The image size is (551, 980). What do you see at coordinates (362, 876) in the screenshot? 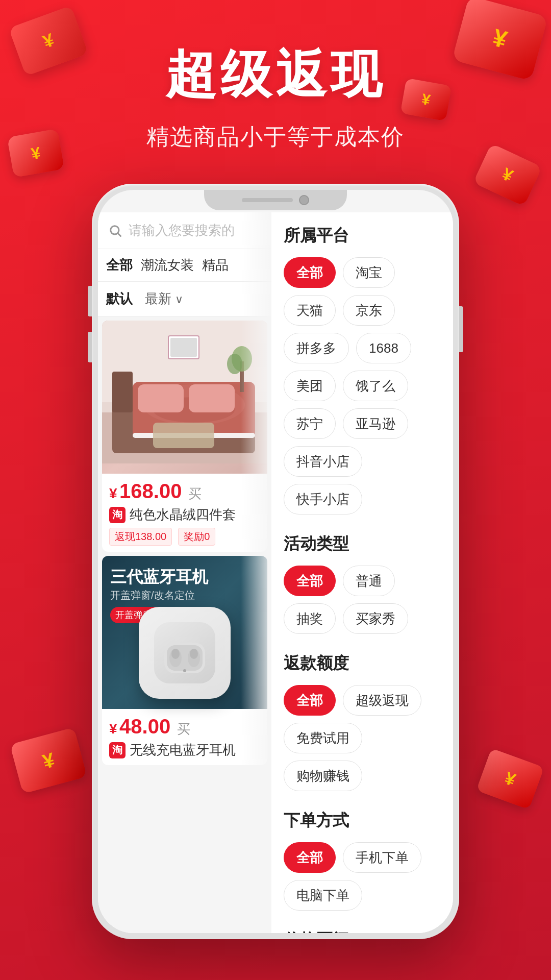
I see `order-filter-tags: 全部 手机下单 电脑下单` at bounding box center [362, 876].